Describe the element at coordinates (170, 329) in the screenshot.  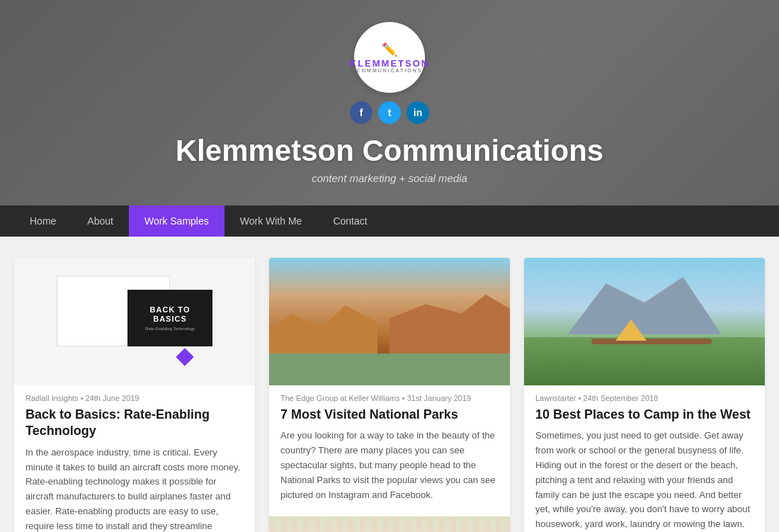
I see `btb-book-subtitle: Rate-Enabling Technology` at that location.